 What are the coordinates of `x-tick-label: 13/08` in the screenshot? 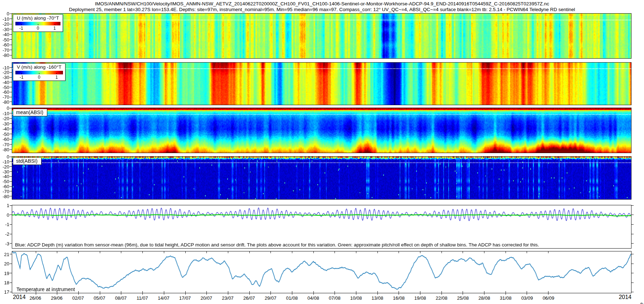 It's located at (378, 298).